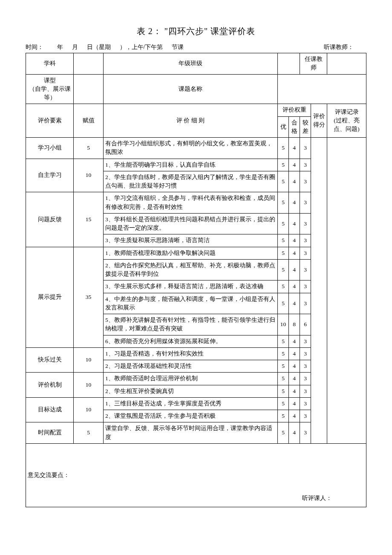 The width and height of the screenshot is (392, 555). What do you see at coordinates (50, 360) in the screenshot?
I see `section-快乐过关: 快乐过关` at bounding box center [50, 360].